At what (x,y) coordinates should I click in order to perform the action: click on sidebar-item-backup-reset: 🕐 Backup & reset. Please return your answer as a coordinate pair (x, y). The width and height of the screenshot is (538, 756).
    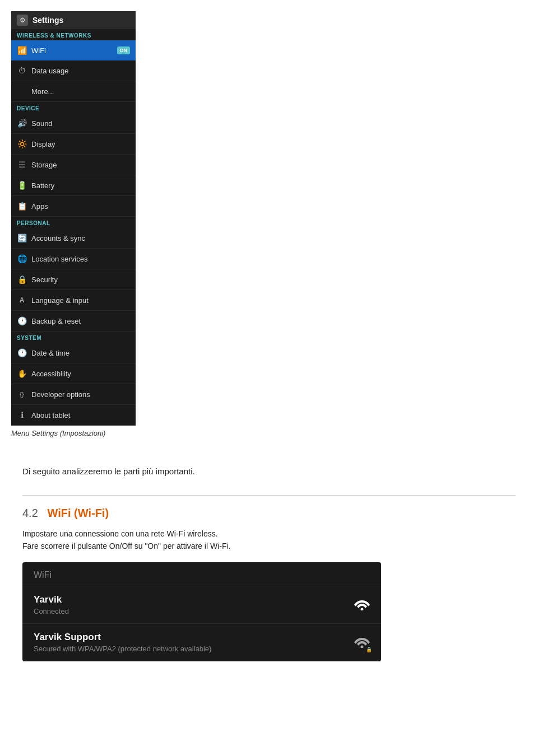
    Looking at the image, I should click on (73, 321).